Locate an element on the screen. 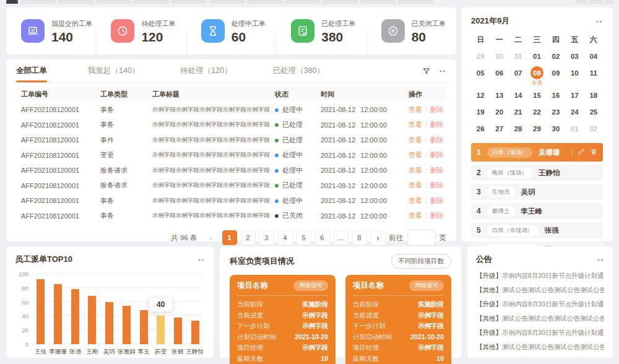  bar-吴玥 is located at coordinates (109, 323).